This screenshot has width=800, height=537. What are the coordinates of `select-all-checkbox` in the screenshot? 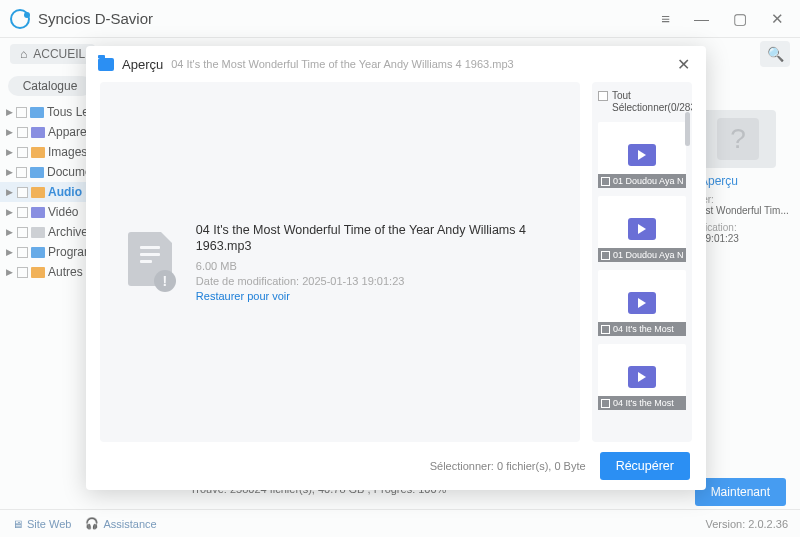 It's located at (603, 96).